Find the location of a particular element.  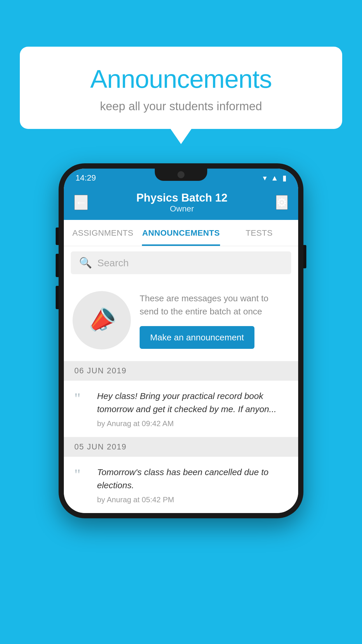

header-title-group: Physics Batch 12 Owner is located at coordinates (182, 202).